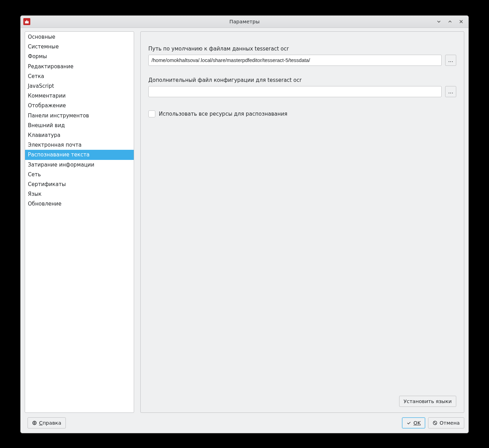 This screenshot has width=489, height=448. What do you see at coordinates (79, 184) in the screenshot?
I see `sidebar-item: Сертификаты` at bounding box center [79, 184].